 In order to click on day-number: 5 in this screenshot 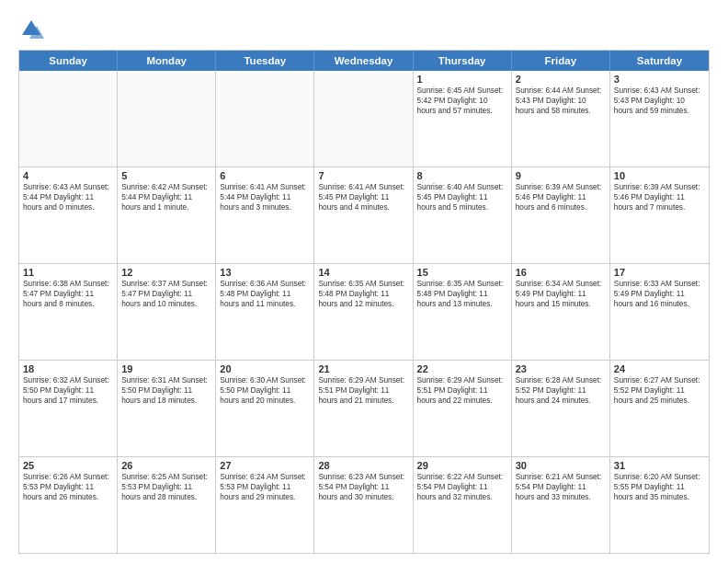, I will do `click(166, 176)`.